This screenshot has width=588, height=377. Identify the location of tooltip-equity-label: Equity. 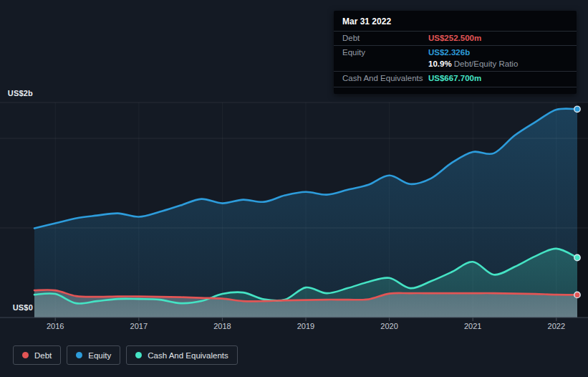
(385, 53).